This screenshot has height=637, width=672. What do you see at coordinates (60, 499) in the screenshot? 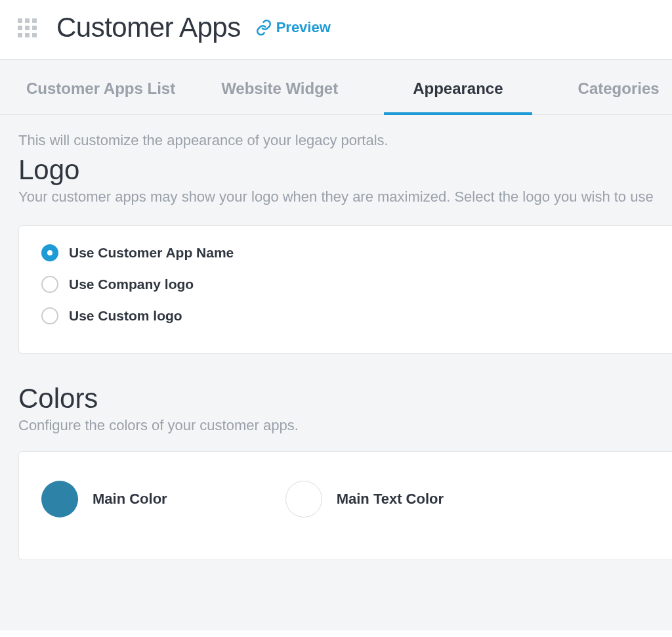
I see `main-color-swatch` at bounding box center [60, 499].